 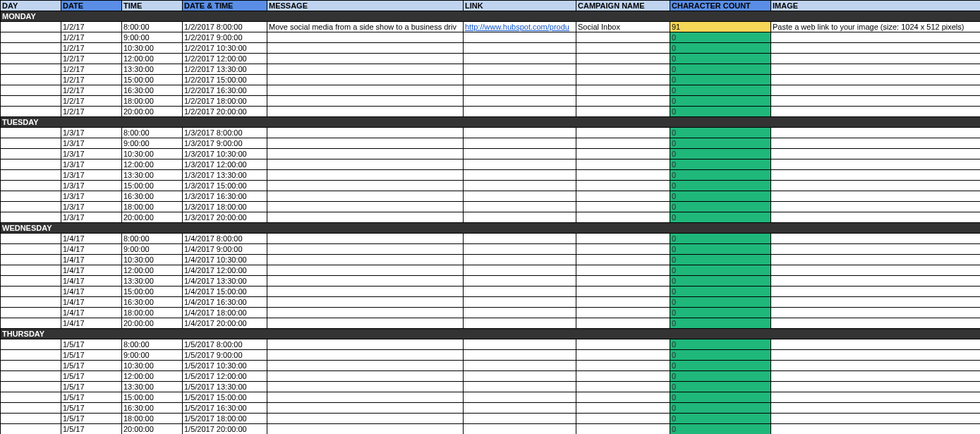 I want to click on cell-datetime: 1/2/2017 10:30:00, so click(x=225, y=48).